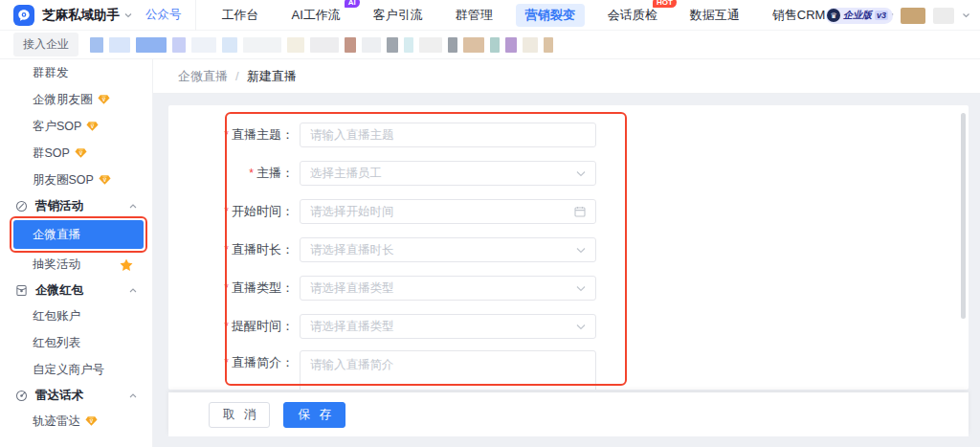  Describe the element at coordinates (77, 421) in the screenshot. I see `sidebar-item-trajectory-radar: 轨迹雷达V` at that location.